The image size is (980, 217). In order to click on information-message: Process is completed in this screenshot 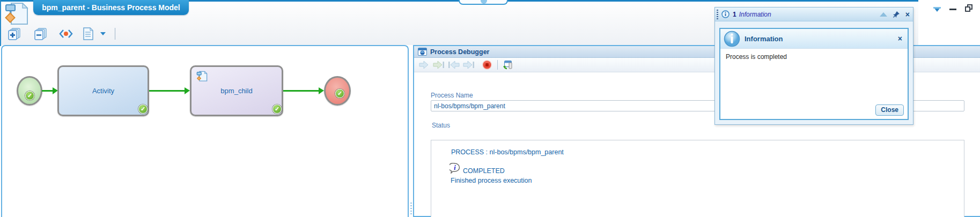, I will do `click(814, 57)`.